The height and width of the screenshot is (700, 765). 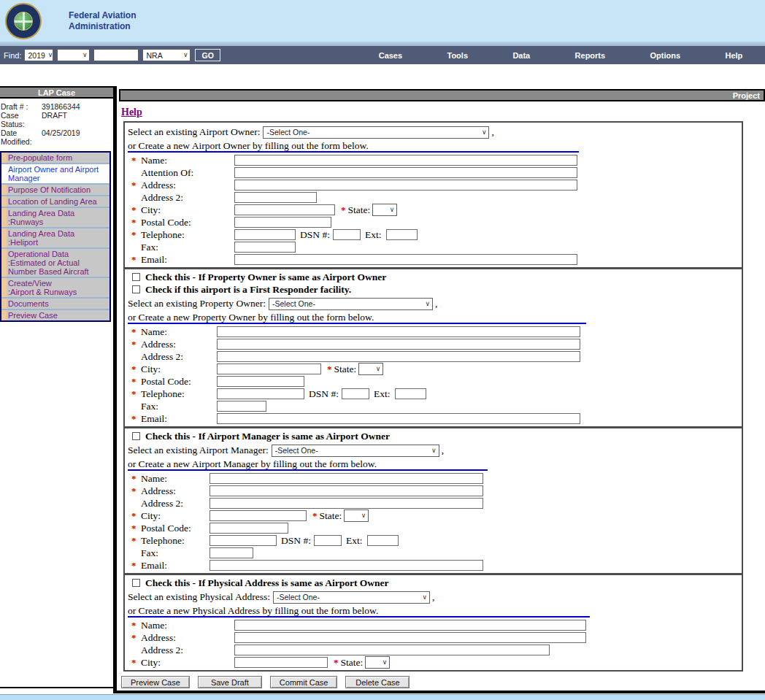 I want to click on go-button: GO, so click(x=207, y=55).